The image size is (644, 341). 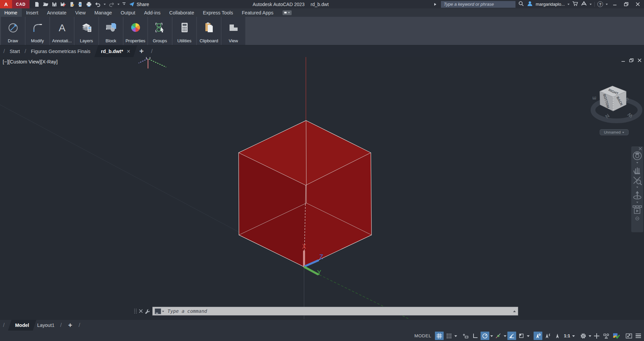 What do you see at coordinates (568, 5) in the screenshot?
I see `account-dropdown` at bounding box center [568, 5].